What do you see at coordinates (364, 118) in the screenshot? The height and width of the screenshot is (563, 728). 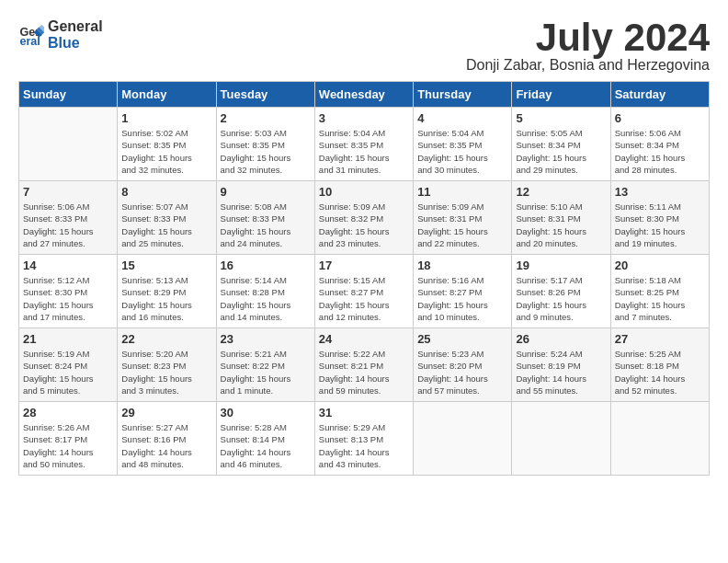 I see `day-number: 3` at bounding box center [364, 118].